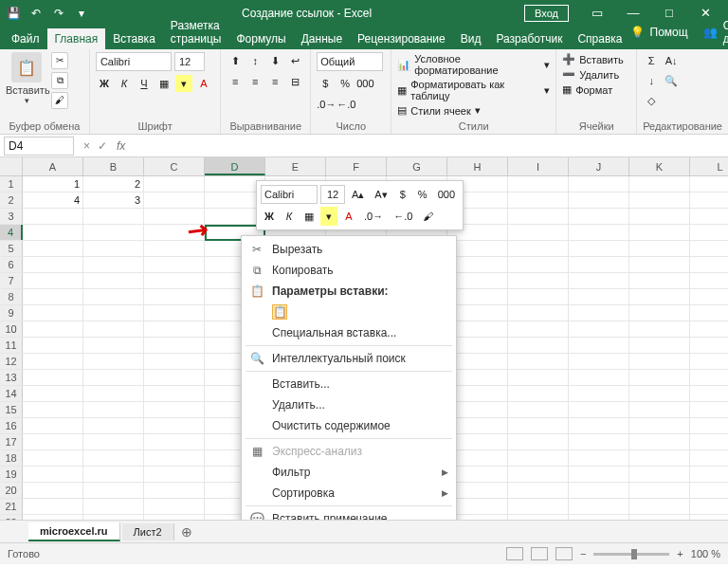 The image size is (728, 568). I want to click on share-button: Общий доступ, so click(726, 32).